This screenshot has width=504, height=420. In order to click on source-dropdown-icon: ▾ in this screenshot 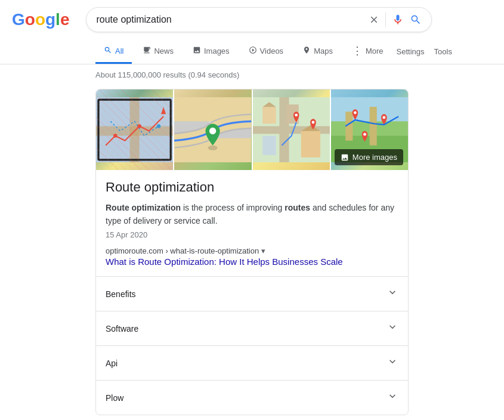, I will do `click(264, 251)`.